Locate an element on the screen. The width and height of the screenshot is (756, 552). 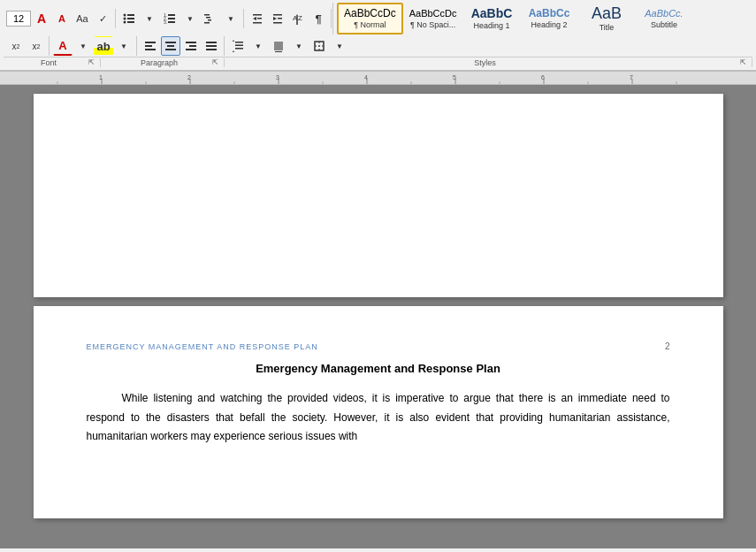
document-body: While listening and watching the provide… is located at coordinates (378, 418).